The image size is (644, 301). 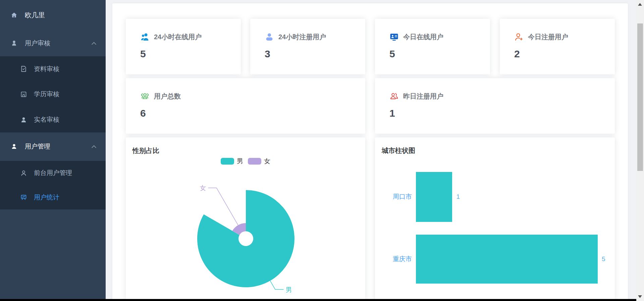 I want to click on stat-card-registered-24h: 24小时注册用户 3, so click(x=308, y=47).